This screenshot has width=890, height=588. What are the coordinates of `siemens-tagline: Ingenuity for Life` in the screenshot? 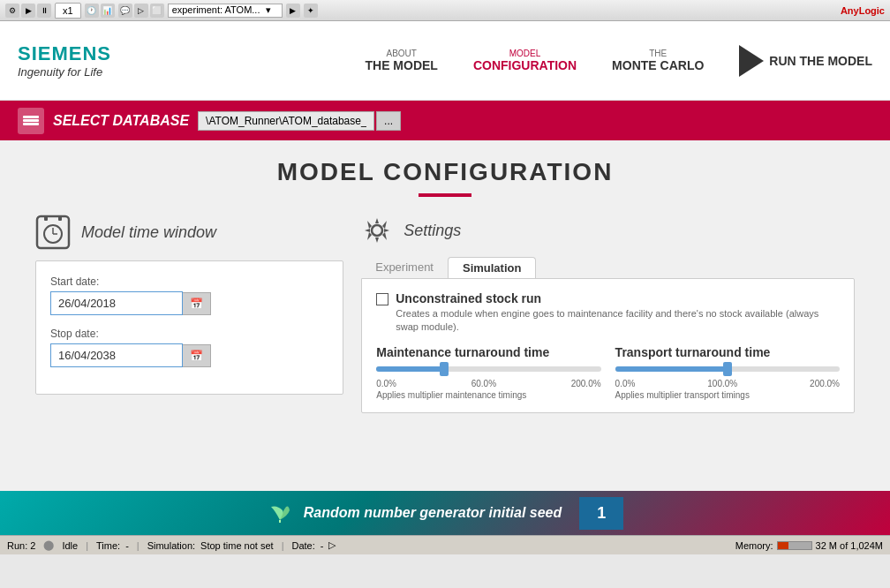 It's located at (64, 72).